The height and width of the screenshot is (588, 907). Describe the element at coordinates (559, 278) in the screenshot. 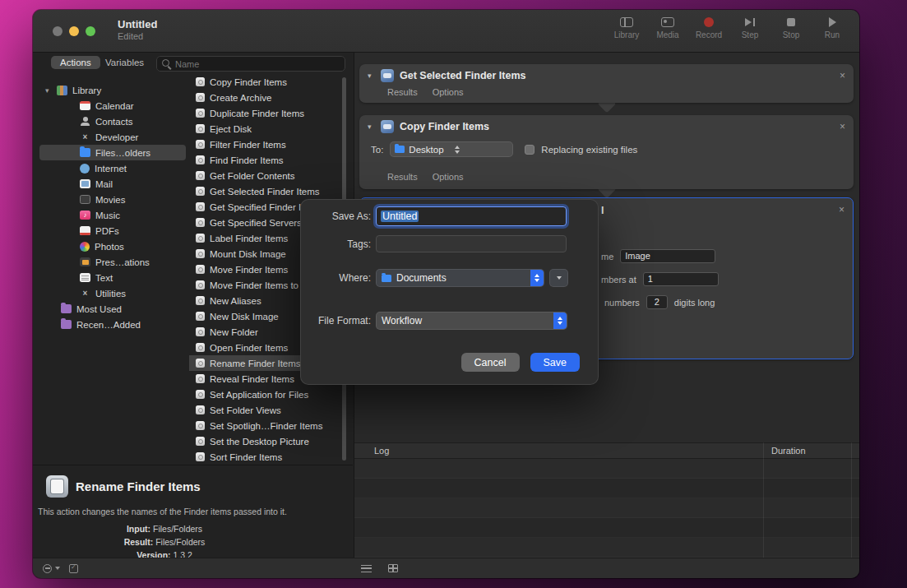

I see `expand-sheet-button` at that location.